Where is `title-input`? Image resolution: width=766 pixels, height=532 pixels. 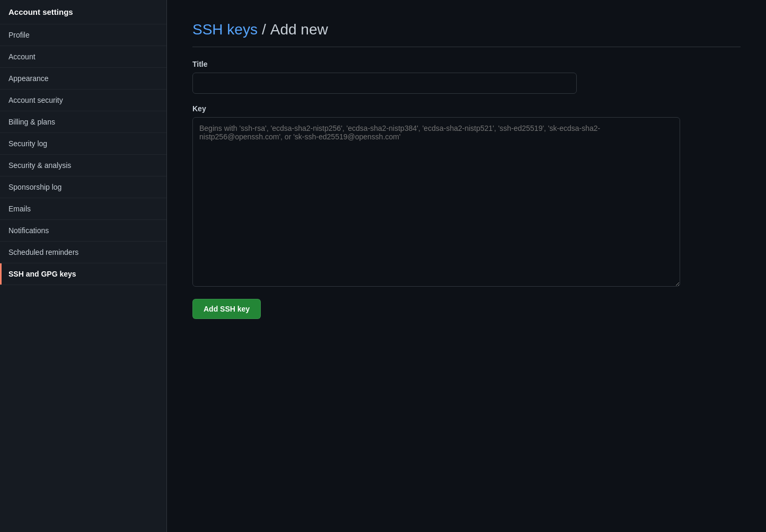 title-input is located at coordinates (385, 83).